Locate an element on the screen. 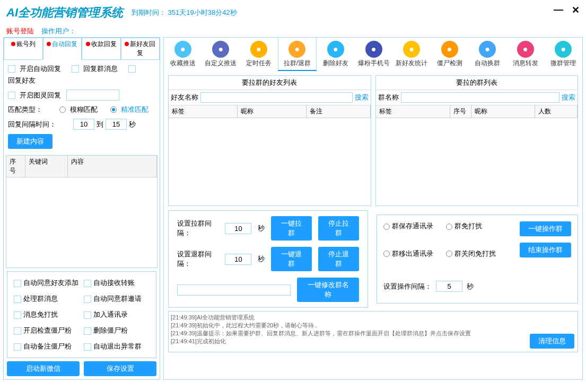 The width and height of the screenshot is (586, 392). group-grid is located at coordinates (477, 162).